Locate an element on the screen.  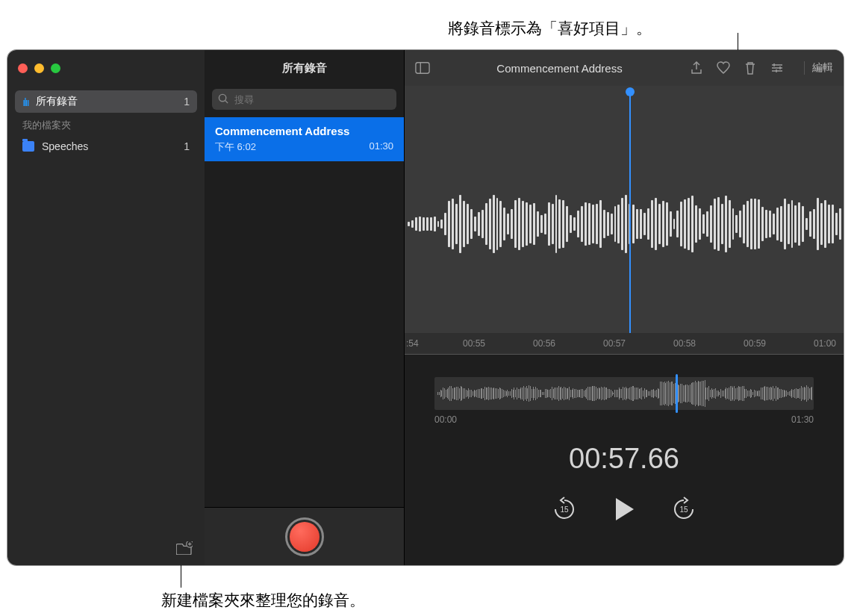
sidebar-folder-label: Speeches is located at coordinates (65, 146).